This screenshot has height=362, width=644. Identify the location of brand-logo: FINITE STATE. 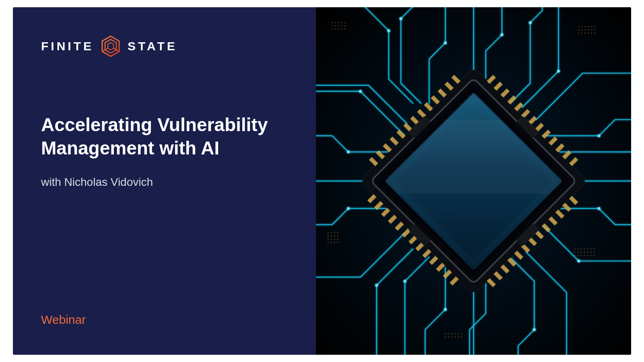
(167, 46).